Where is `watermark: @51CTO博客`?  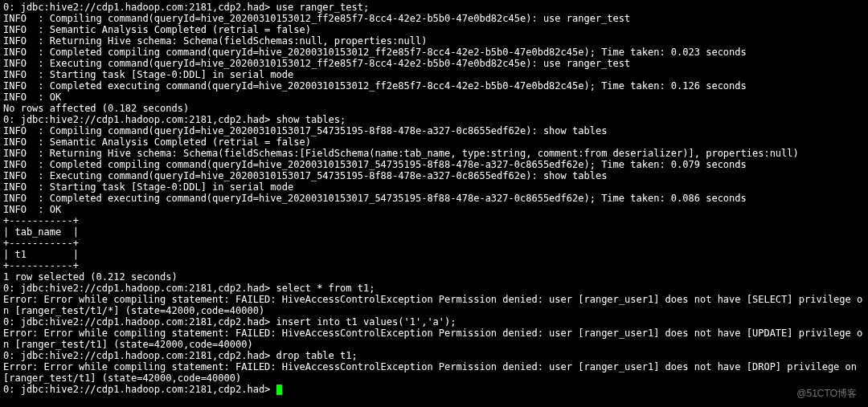 watermark: @51CTO博客 is located at coordinates (826, 393).